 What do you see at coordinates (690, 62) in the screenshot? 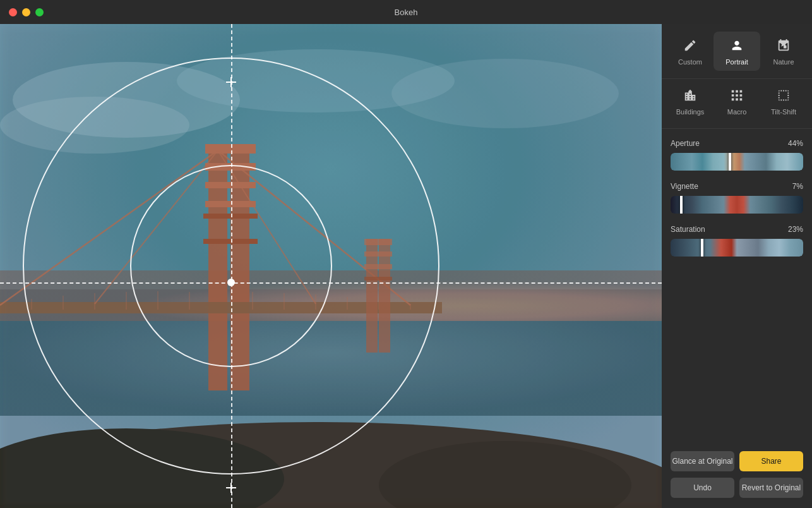
I see `custom-label: Custom` at bounding box center [690, 62].